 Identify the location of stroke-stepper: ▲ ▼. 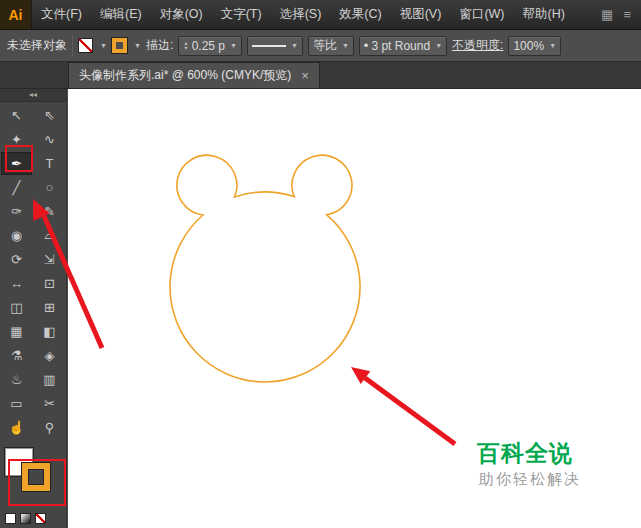
(186, 46).